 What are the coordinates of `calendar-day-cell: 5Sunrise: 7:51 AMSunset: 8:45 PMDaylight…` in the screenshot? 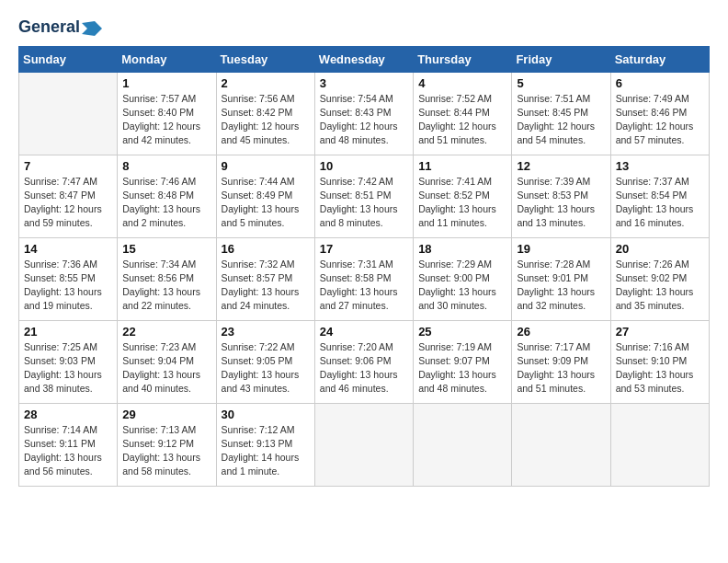 It's located at (561, 113).